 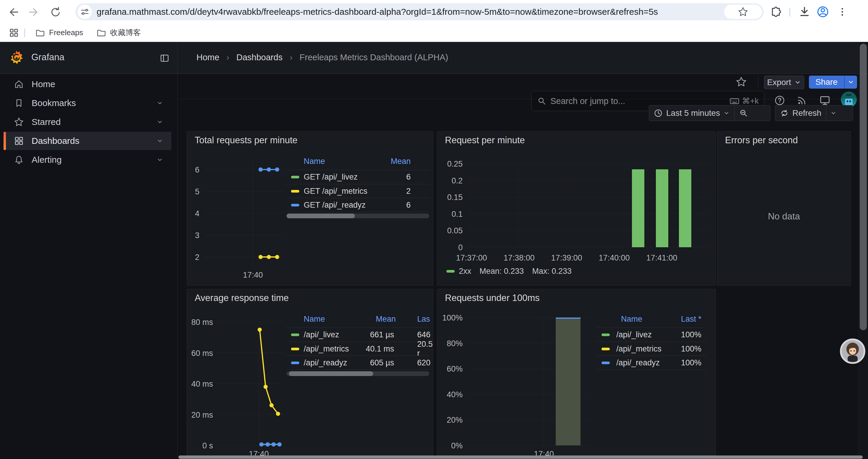 What do you see at coordinates (358, 205) in the screenshot?
I see `legend-row: GET /api/_readyz 6` at bounding box center [358, 205].